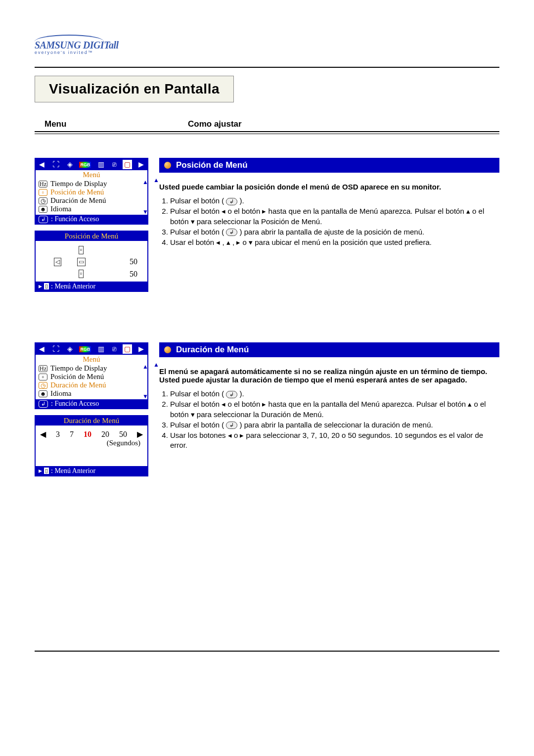  What do you see at coordinates (329, 376) in the screenshot?
I see `intro-duration: El menú se apagará automáticamente si no…` at bounding box center [329, 376].